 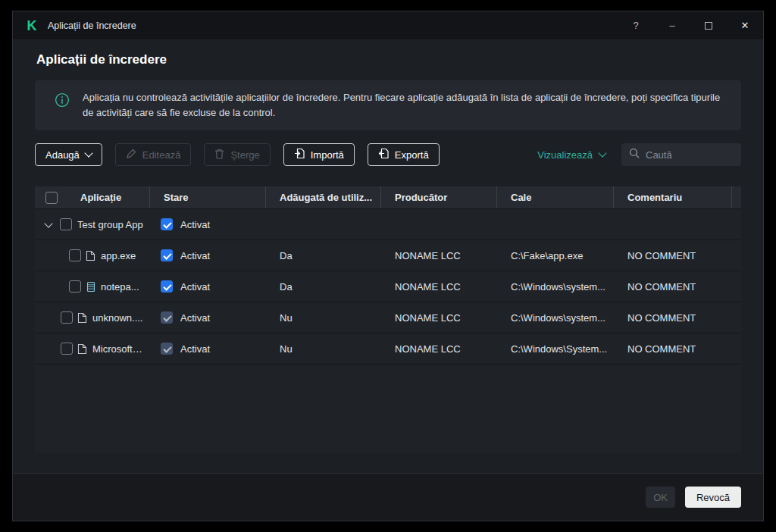 What do you see at coordinates (634, 155) in the screenshot?
I see `search-icon` at bounding box center [634, 155].